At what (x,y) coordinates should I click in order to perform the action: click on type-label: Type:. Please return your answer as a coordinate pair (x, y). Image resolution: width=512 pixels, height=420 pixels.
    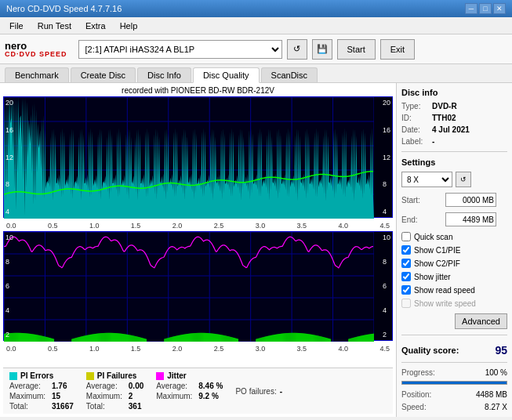
    Looking at the image, I should click on (416, 107).